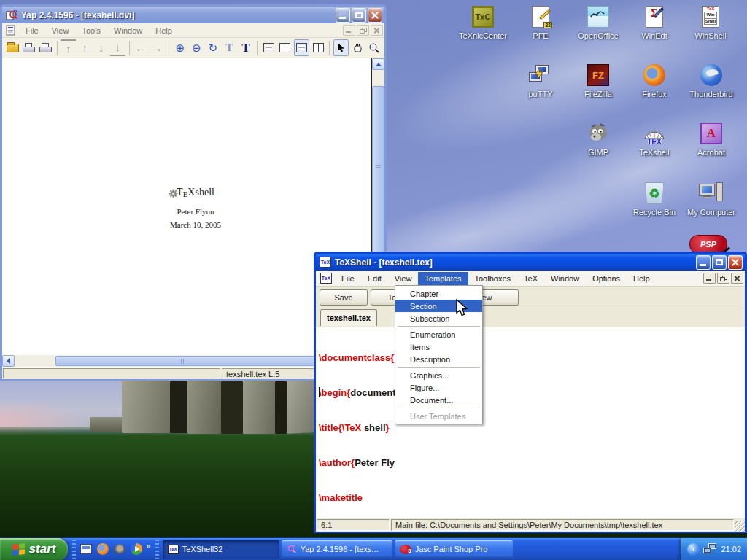 Image resolution: width=747 pixels, height=560 pixels. I want to click on desktop-icon-thunderbird: Thunderbird, so click(711, 80).